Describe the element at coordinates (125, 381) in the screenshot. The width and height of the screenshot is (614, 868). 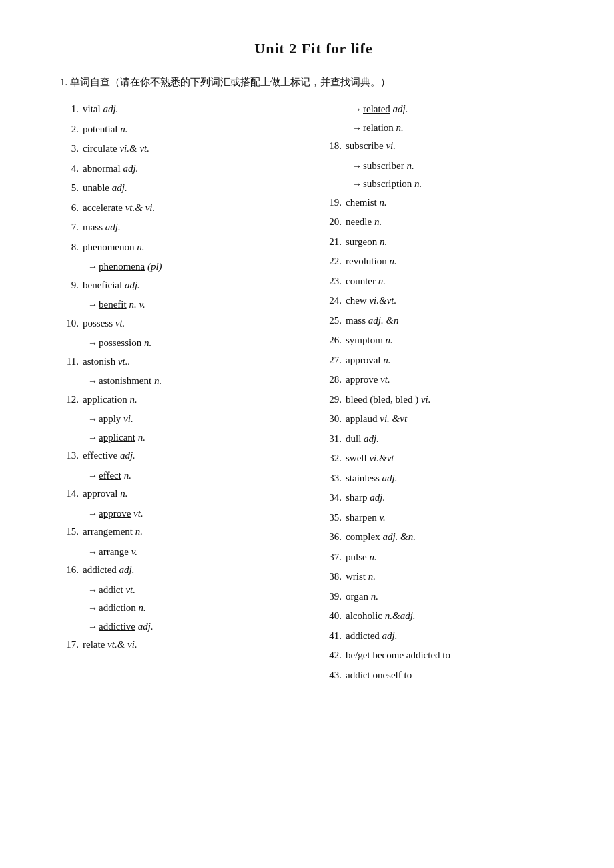
I see `sub-word: astonishment` at that location.